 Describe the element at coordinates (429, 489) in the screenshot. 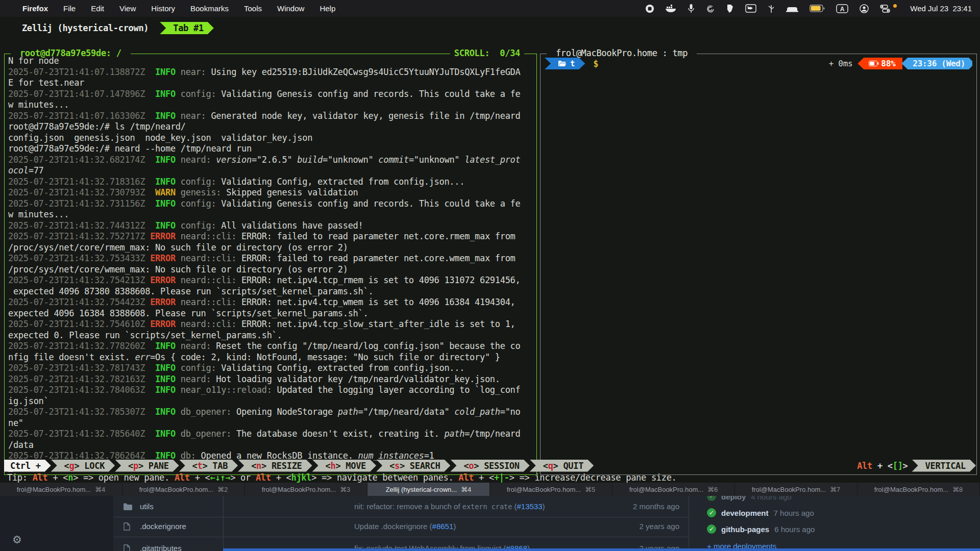

I see `terminal-tab-4: Zellij (hysterical-crown...⌘4` at that location.